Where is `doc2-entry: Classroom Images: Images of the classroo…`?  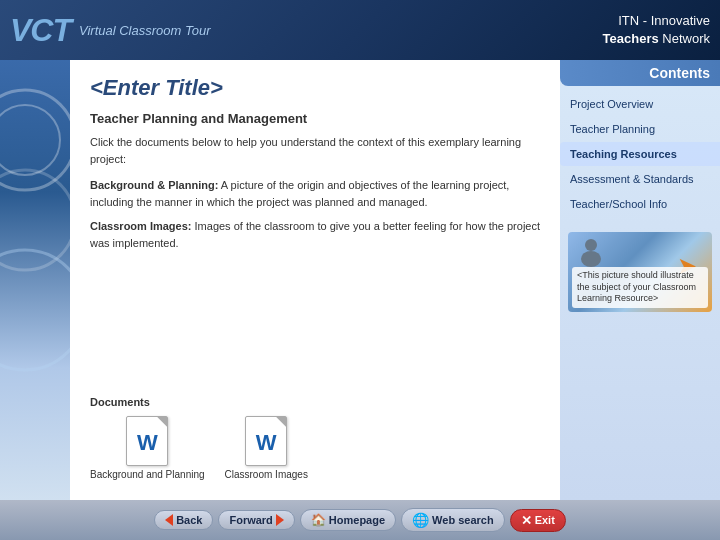
doc2-entry: Classroom Images: Images of the classroo… is located at coordinates (315, 234).